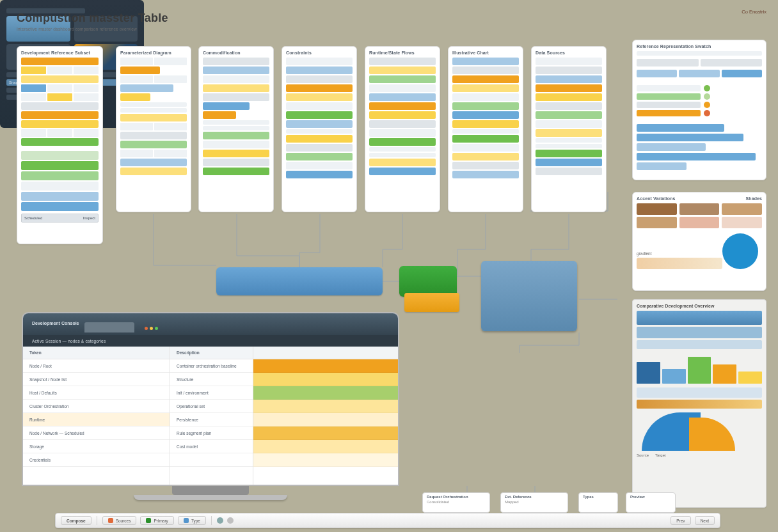 This screenshot has width=778, height=532. Describe the element at coordinates (456, 503) in the screenshot. I see `chip-request: Request OrchestrationConsolidated` at that location.